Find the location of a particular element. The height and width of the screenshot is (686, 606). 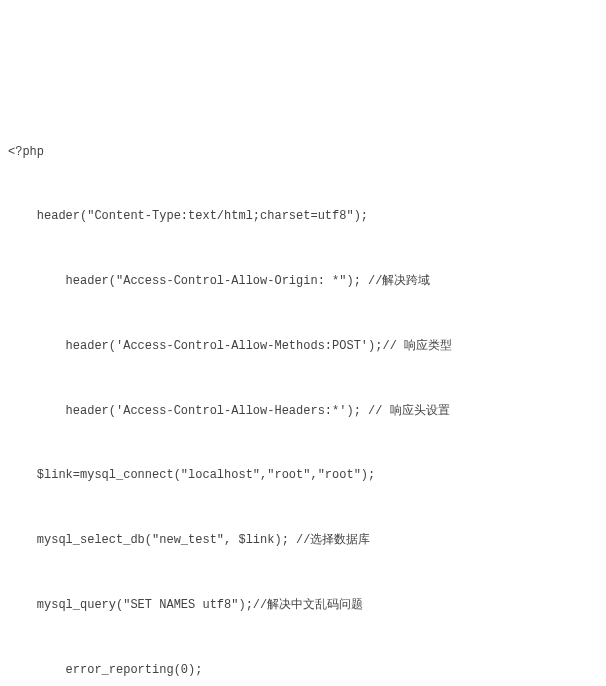

code-line: $link=mysql_connect("localhost","root","… is located at coordinates (303, 476).